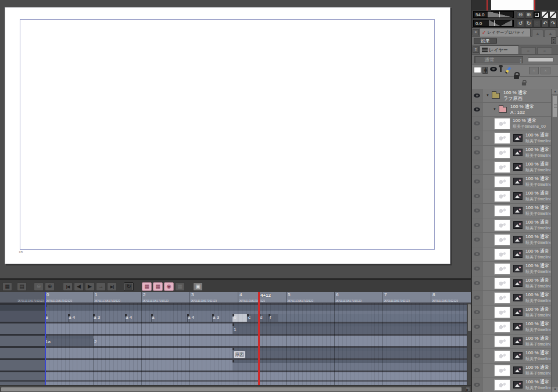 The width and height of the screenshot is (558, 392). I want to click on blend-mode-select: 通常 ▲▼, so click(499, 59).